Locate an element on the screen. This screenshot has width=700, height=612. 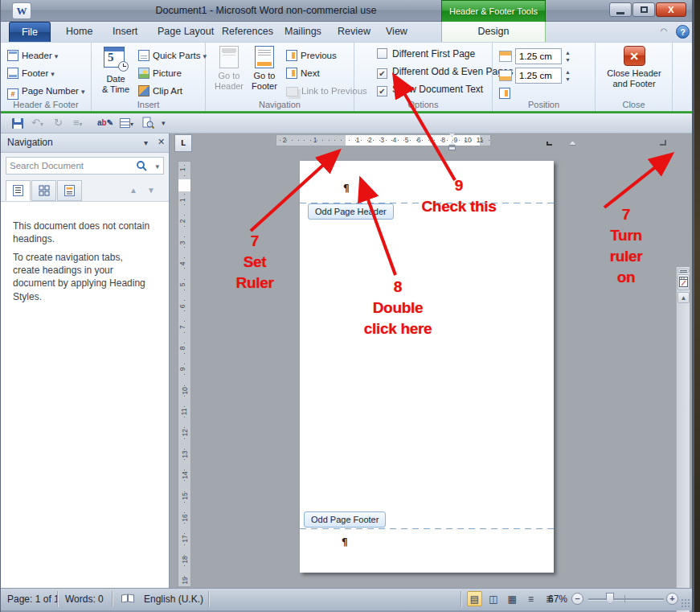
outline-view-button: ≡ is located at coordinates (530, 598).